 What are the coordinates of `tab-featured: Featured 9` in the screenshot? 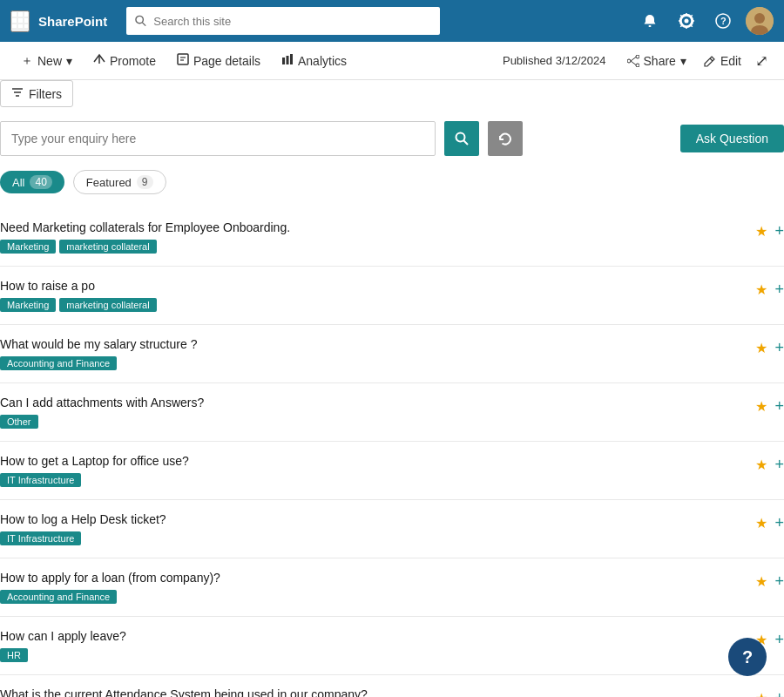 It's located at (120, 182).